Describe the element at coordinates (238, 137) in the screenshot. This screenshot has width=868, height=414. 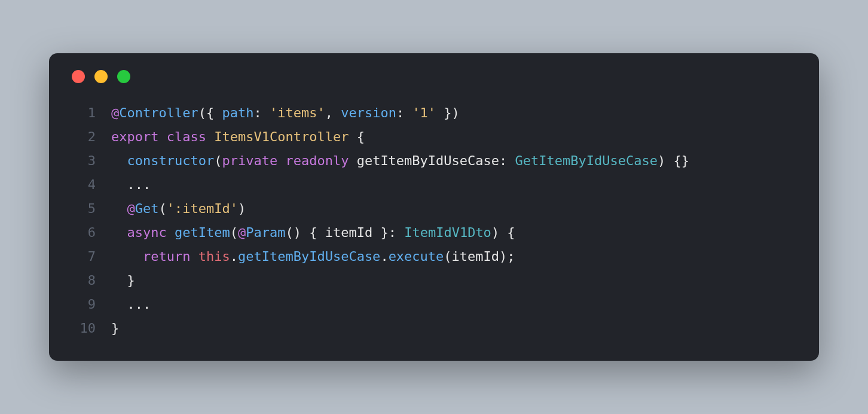
I see `code-content: export class ItemsV1Controller {` at that location.